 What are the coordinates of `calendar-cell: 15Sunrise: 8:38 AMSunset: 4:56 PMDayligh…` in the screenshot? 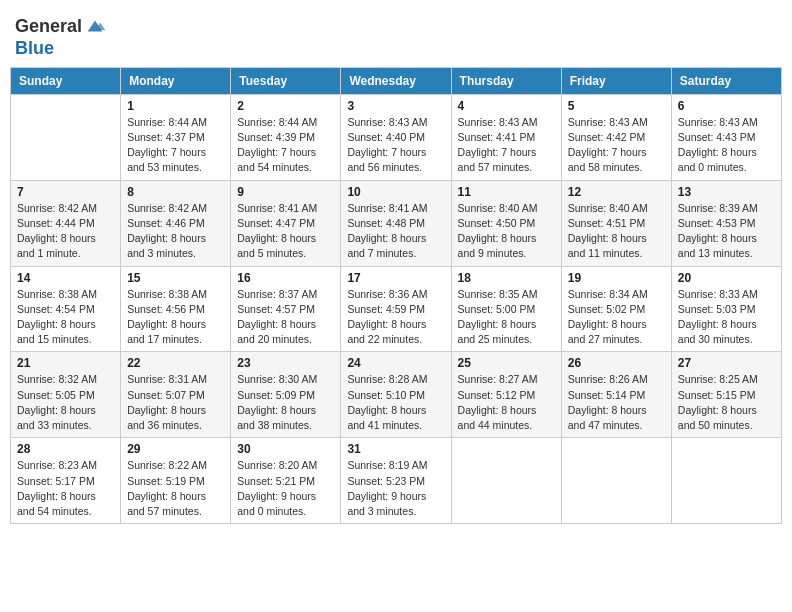 It's located at (176, 309).